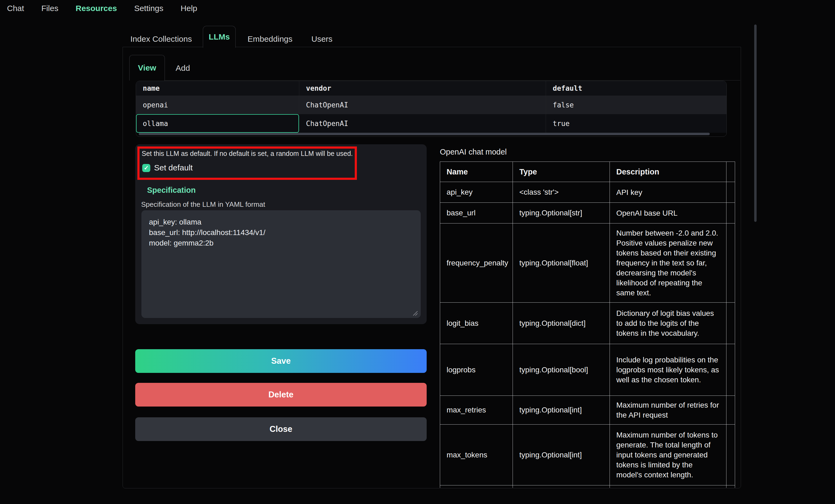  What do you see at coordinates (476, 213) in the screenshot?
I see `param-name: base_url` at bounding box center [476, 213].